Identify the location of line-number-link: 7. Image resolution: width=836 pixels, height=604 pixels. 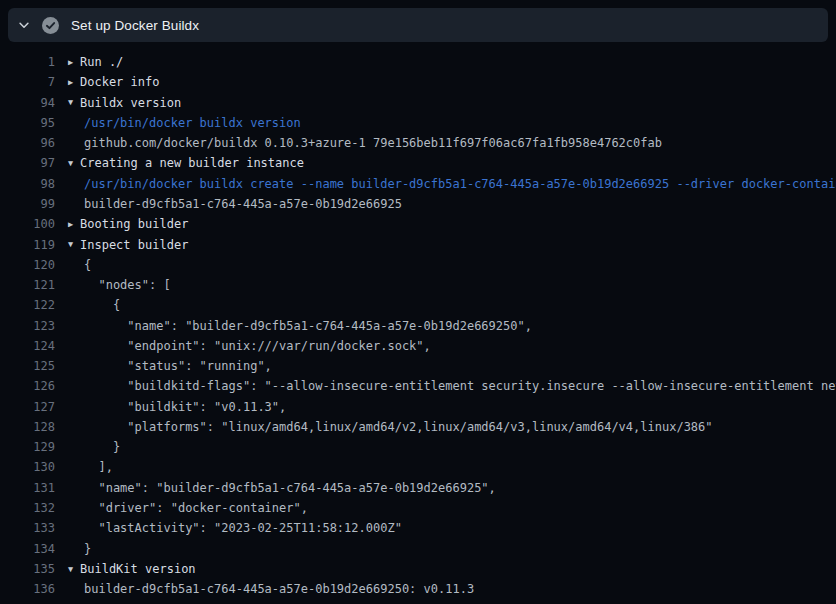
(28, 82).